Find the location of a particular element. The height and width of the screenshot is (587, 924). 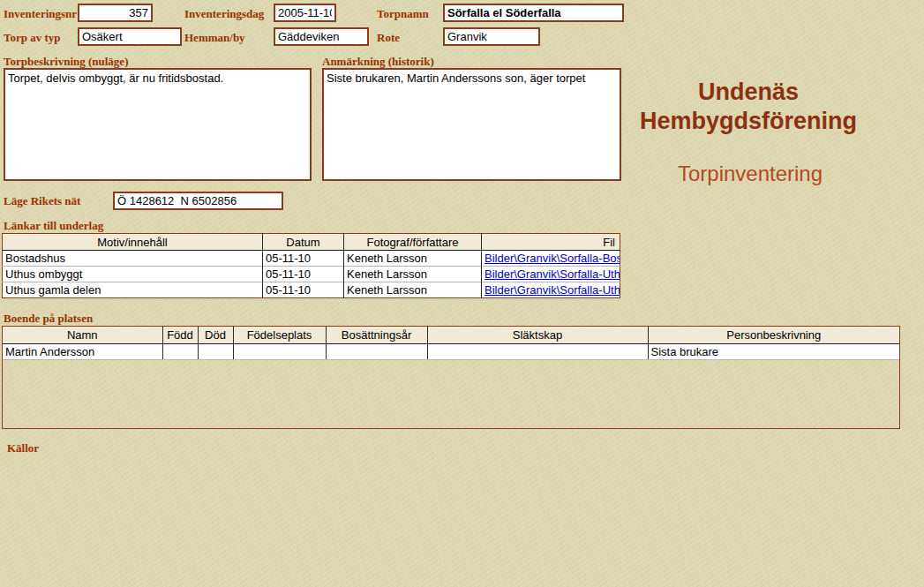

links-header-row: Motiv/innehåll Datum Fotograf/författare… is located at coordinates (312, 242).